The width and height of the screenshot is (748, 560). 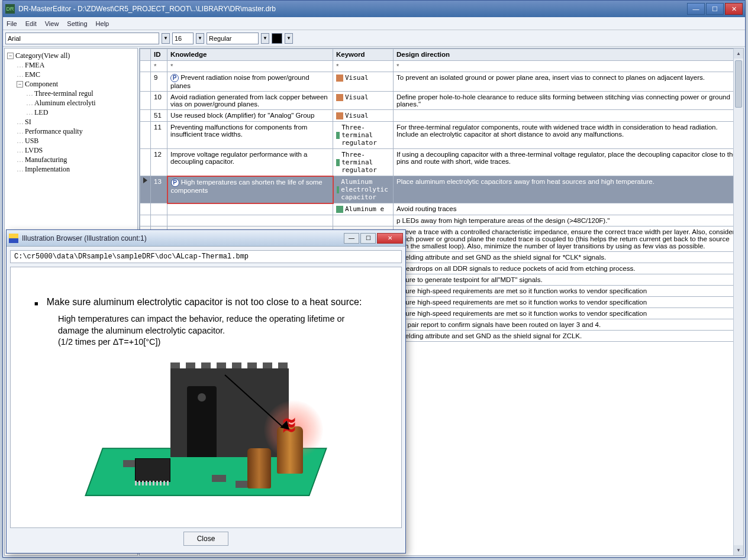 What do you see at coordinates (289, 38) in the screenshot?
I see `color-dropdown-icon: ▼` at bounding box center [289, 38].